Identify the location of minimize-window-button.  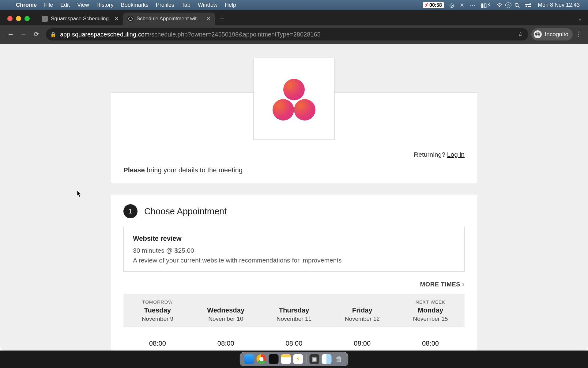
(18, 18).